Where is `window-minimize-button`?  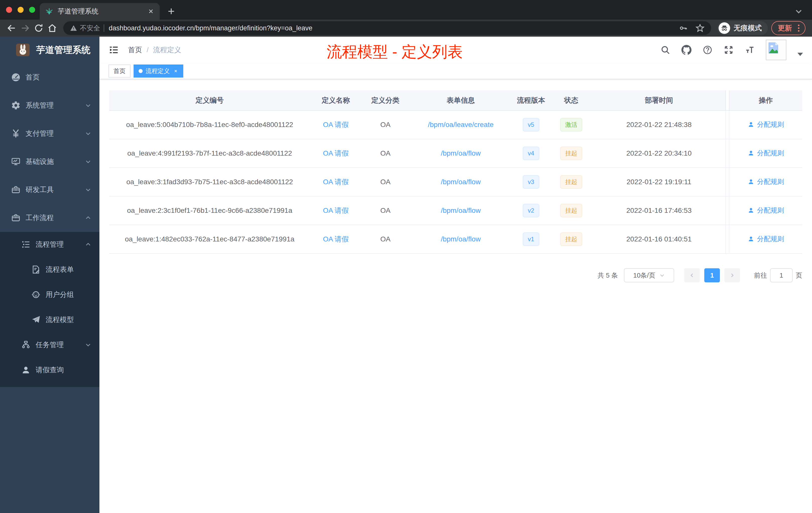
window-minimize-button is located at coordinates (21, 10).